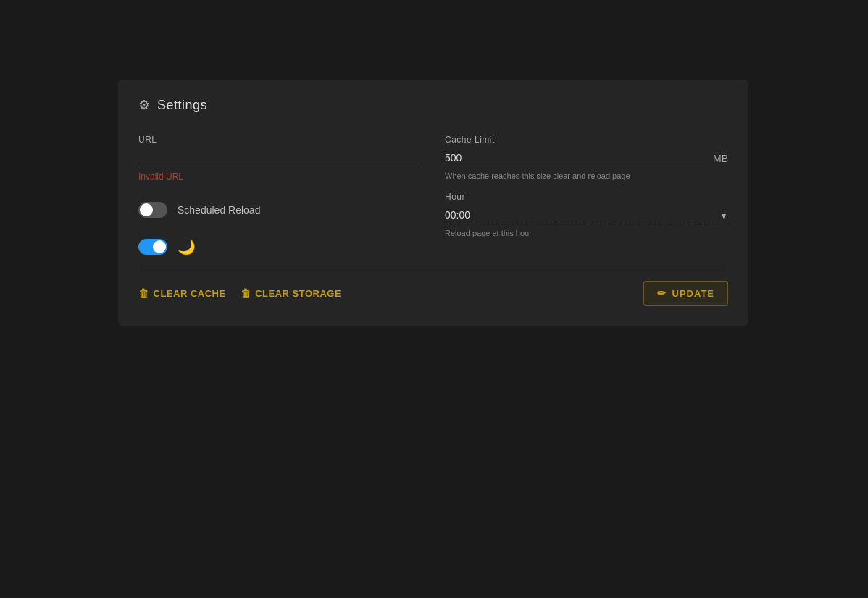 Image resolution: width=868 pixels, height=598 pixels. What do you see at coordinates (280, 177) in the screenshot?
I see `url-error: Invalid URL` at bounding box center [280, 177].